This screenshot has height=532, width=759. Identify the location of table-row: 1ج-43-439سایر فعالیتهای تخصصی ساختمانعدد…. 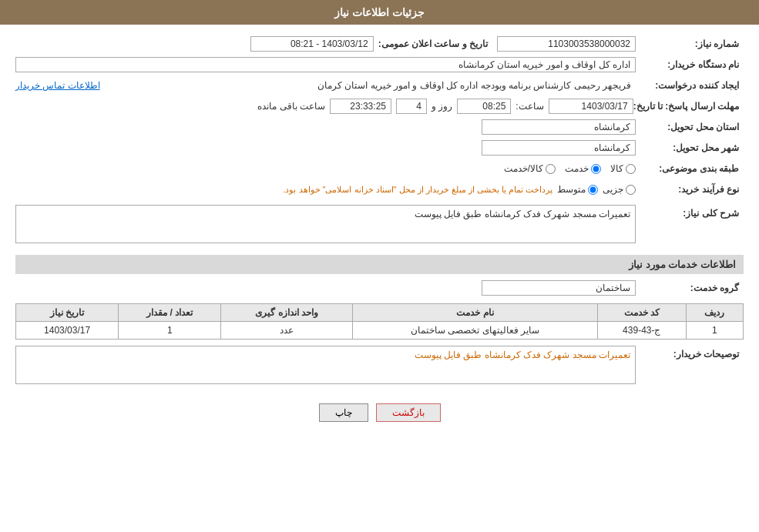
(380, 331).